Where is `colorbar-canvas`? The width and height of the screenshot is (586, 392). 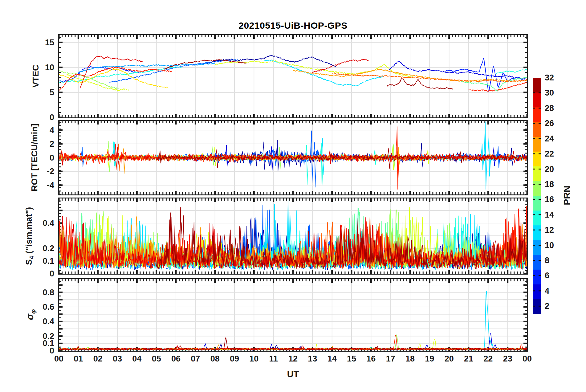 colorbar-canvas is located at coordinates (537, 196).